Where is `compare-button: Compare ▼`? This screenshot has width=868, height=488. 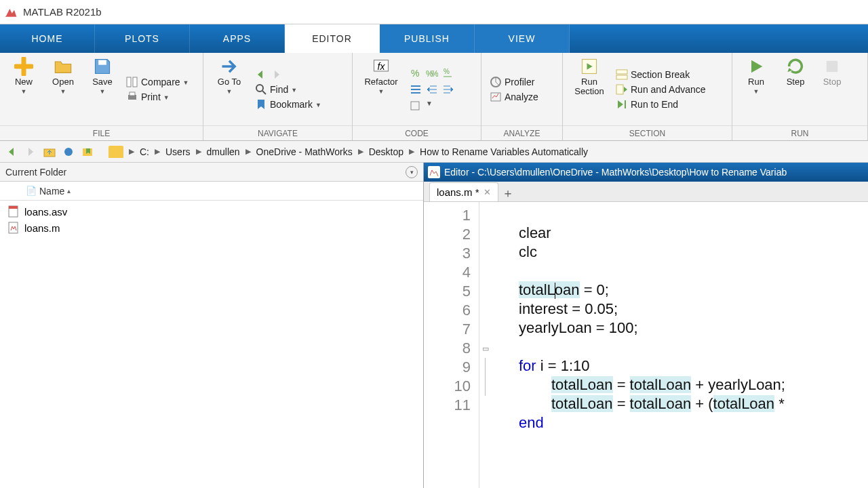
compare-button: Compare ▼ is located at coordinates (157, 82).